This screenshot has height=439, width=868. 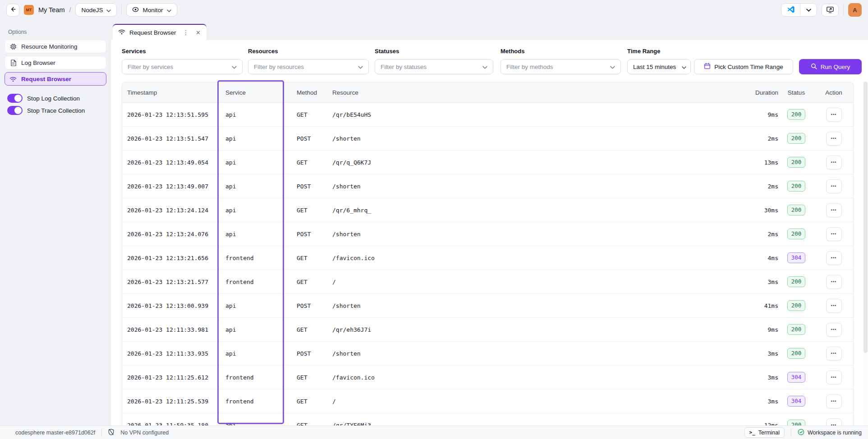 I want to click on table-row: 2026-01-23 12:11:25.539 frontend GET / 3…, so click(x=488, y=401).